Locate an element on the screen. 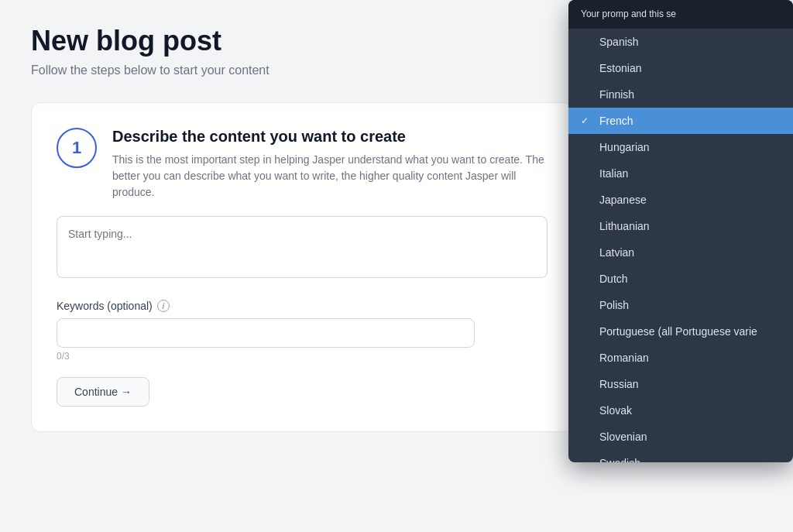 The image size is (793, 532). language-item-romanian: Romanian is located at coordinates (681, 358).